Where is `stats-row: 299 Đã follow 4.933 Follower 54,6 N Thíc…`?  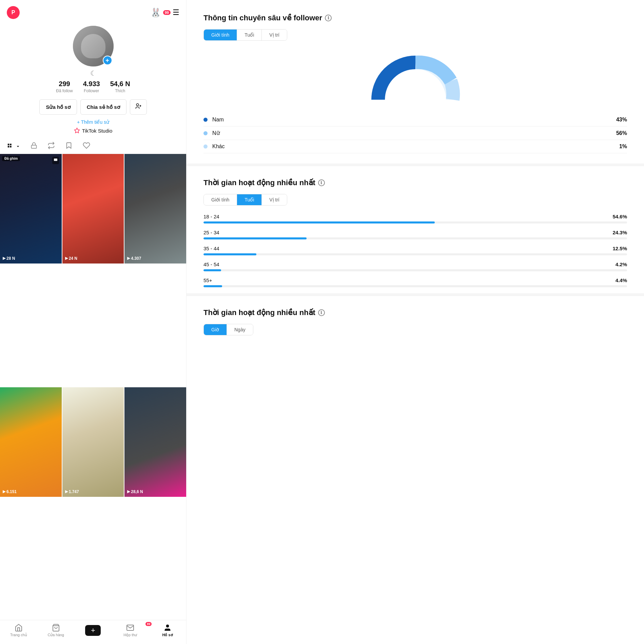
stats-row: 299 Đã follow 4.933 Follower 54,6 N Thíc… is located at coordinates (93, 87).